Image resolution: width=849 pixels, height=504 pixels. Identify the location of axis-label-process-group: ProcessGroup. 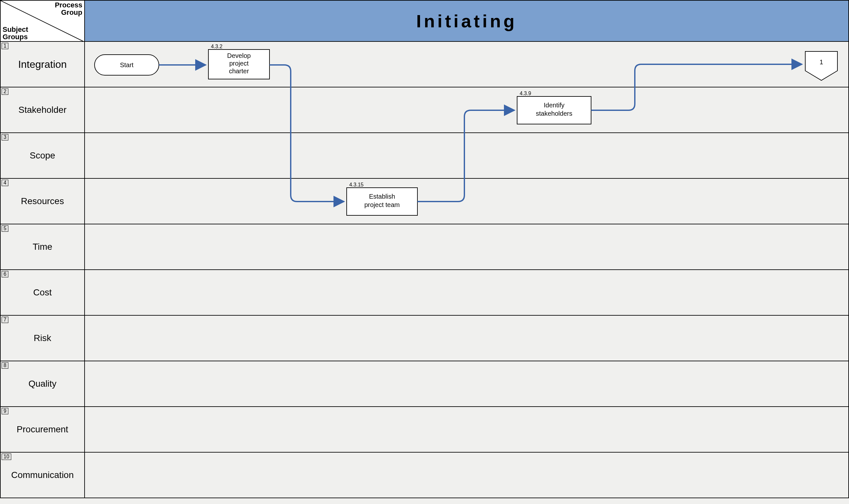
(69, 9).